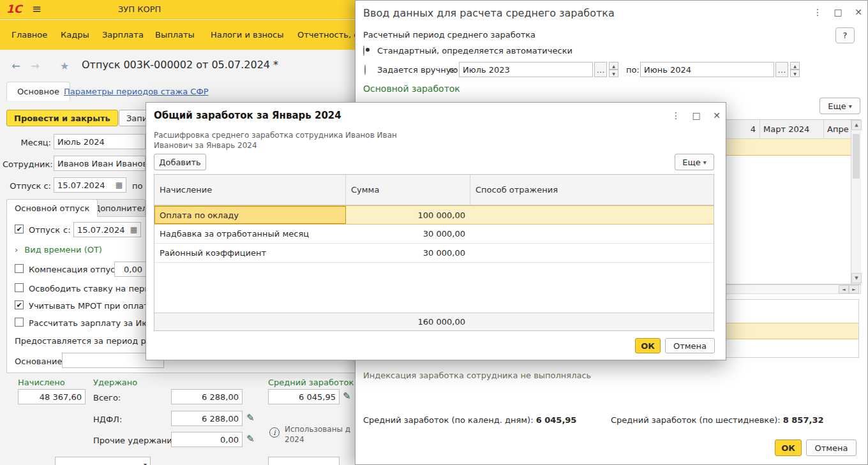 The width and height of the screenshot is (868, 465). I want to click on scroll-left-button: ◄, so click(844, 290).